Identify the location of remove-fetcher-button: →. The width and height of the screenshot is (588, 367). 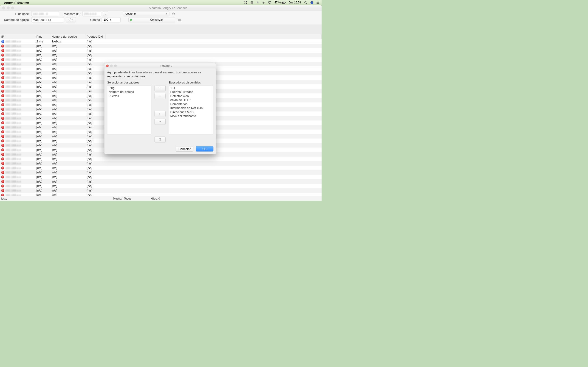
(160, 122).